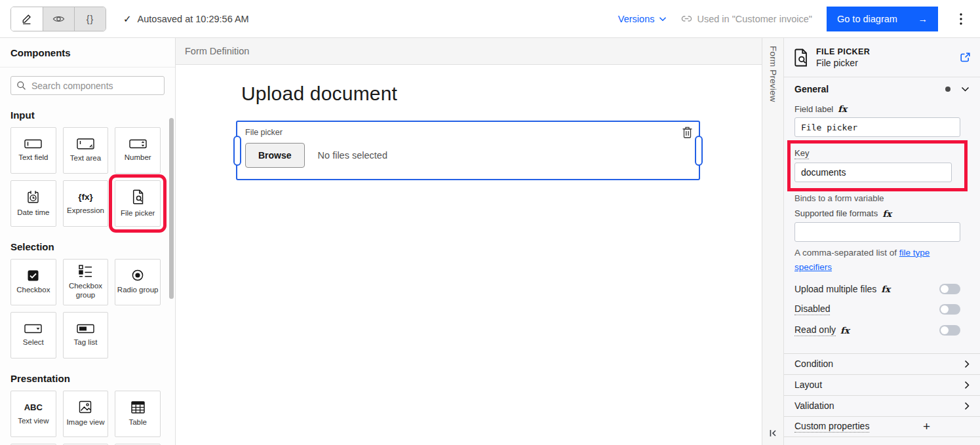  What do you see at coordinates (58, 19) in the screenshot?
I see `preview-mode-button` at bounding box center [58, 19].